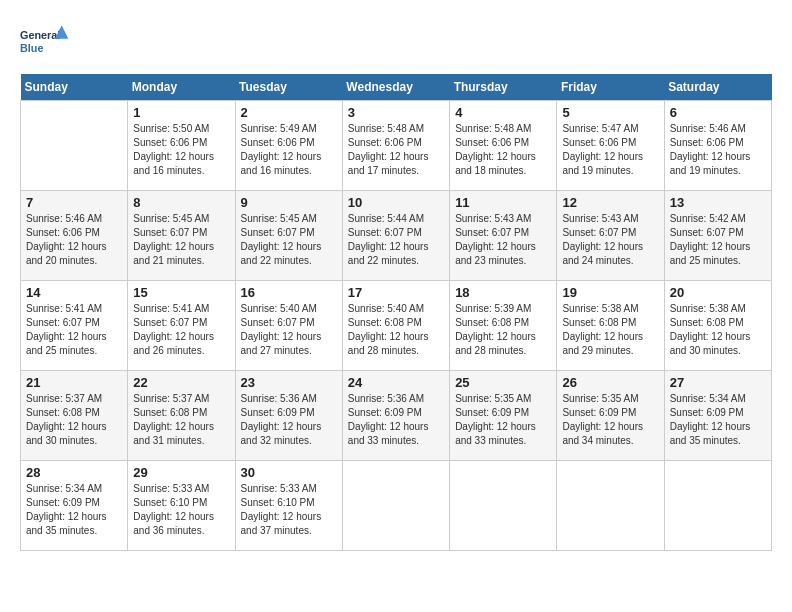 The height and width of the screenshot is (612, 792). I want to click on day-cell: 29Sunrise: 5:33 AMSunset: 6:10 PMDayligh…, so click(182, 506).